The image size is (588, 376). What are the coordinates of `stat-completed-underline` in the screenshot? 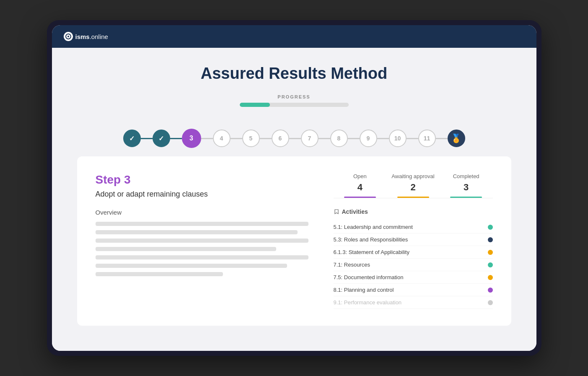 It's located at (466, 197).